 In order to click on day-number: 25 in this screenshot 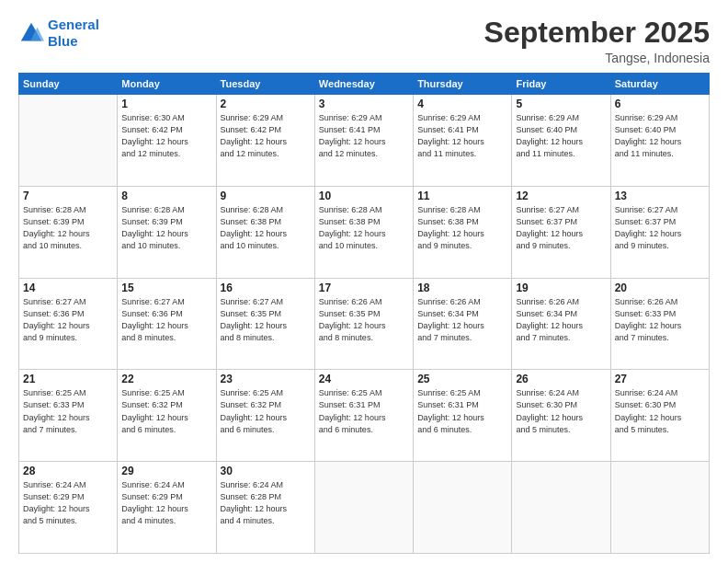, I will do `click(462, 379)`.